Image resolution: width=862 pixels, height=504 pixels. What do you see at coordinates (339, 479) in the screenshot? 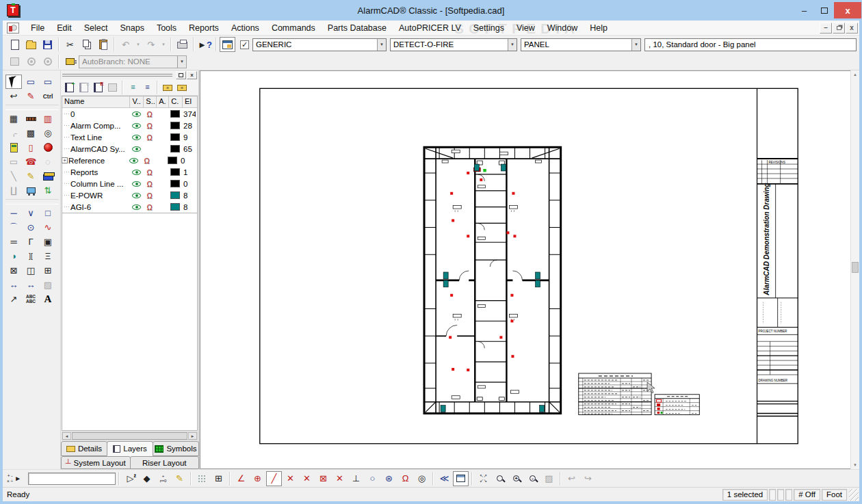
I see `snap-apparent-intersection-button: ✕` at bounding box center [339, 479].